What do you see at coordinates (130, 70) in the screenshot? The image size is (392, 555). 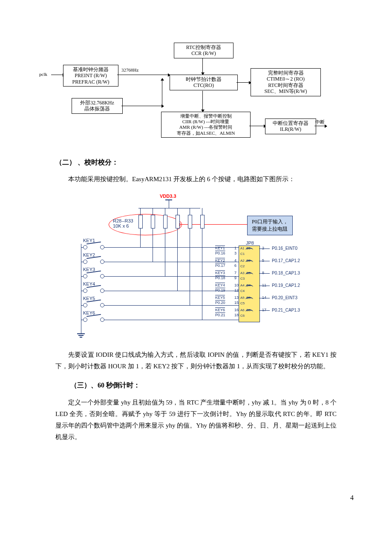 I see `freq-label: 32768Hz` at bounding box center [130, 70].